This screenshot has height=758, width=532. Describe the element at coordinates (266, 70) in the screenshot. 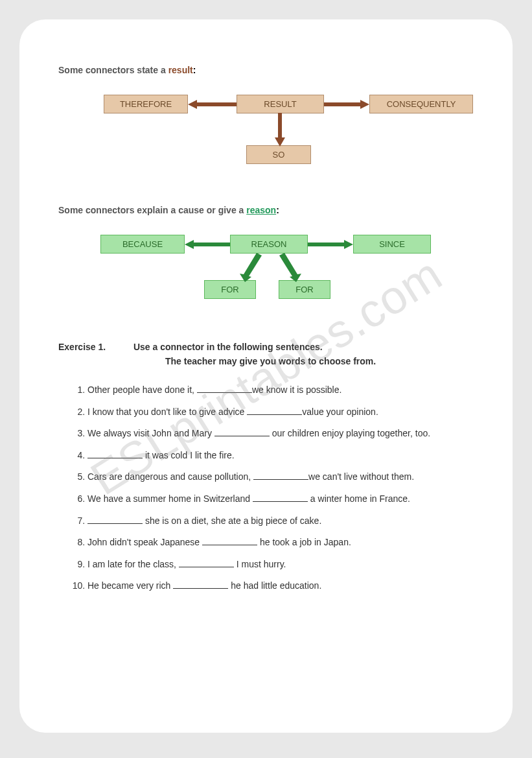

I see `section1-intro: Some connectors state a result:` at that location.